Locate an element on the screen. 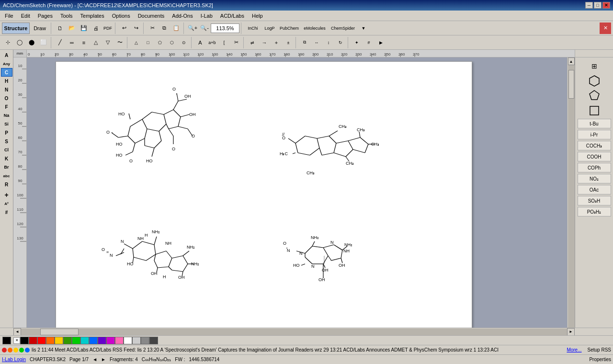 The width and height of the screenshot is (613, 364). minimize-button: ─ is located at coordinates (589, 5).